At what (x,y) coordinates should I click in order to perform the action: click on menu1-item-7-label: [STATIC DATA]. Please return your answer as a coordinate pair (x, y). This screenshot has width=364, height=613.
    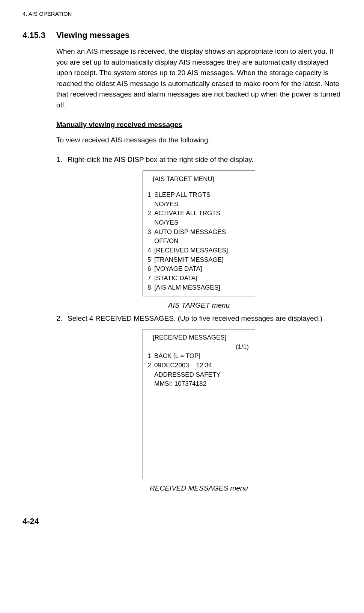
    Looking at the image, I should click on (202, 279).